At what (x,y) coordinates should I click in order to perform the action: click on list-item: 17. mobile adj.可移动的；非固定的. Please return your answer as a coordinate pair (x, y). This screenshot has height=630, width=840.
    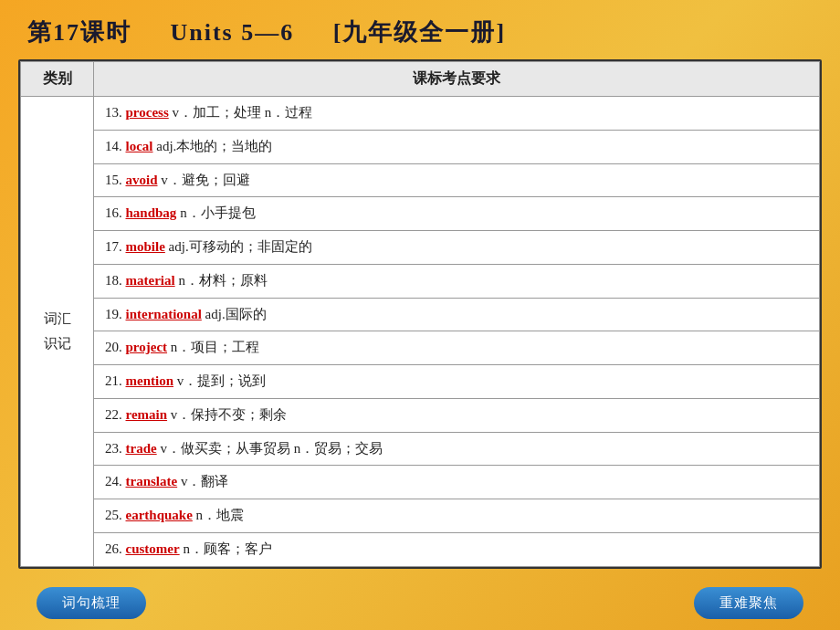
    Looking at the image, I should click on (208, 247).